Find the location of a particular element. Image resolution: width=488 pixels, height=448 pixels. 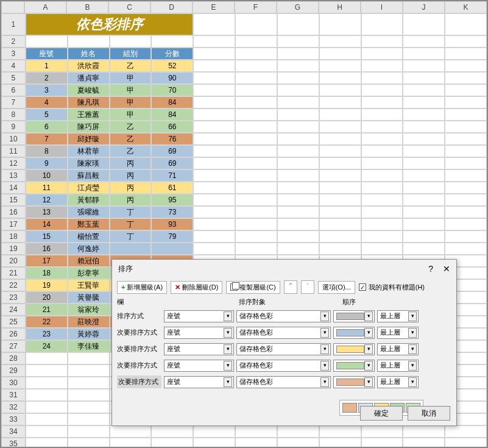

row-header: 33 is located at coordinates (13, 419).